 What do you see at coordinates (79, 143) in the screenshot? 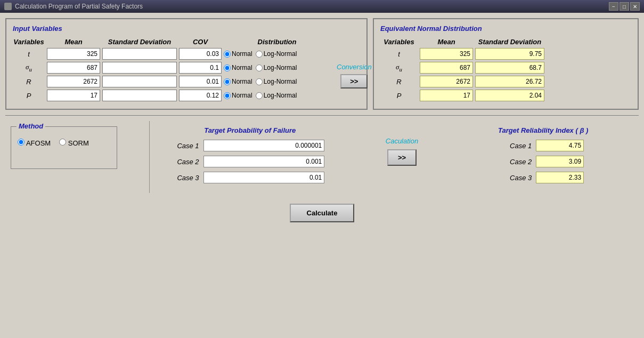
I see `method-sorm-text: SORM` at bounding box center [79, 143].